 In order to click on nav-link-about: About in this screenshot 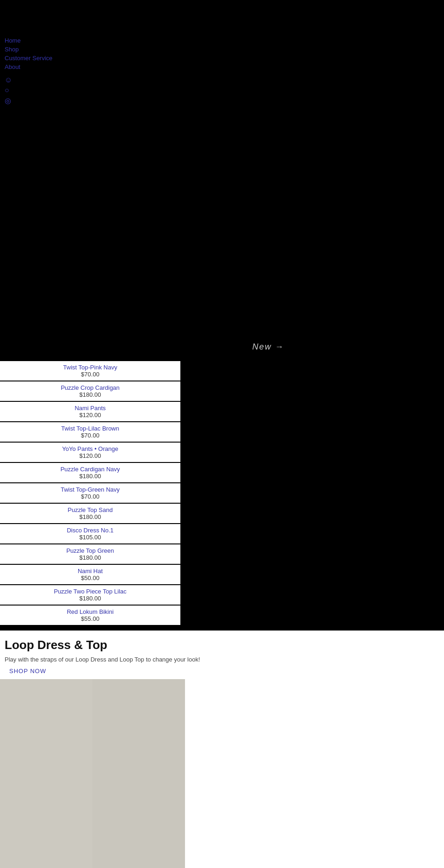, I will do `click(46, 67)`.